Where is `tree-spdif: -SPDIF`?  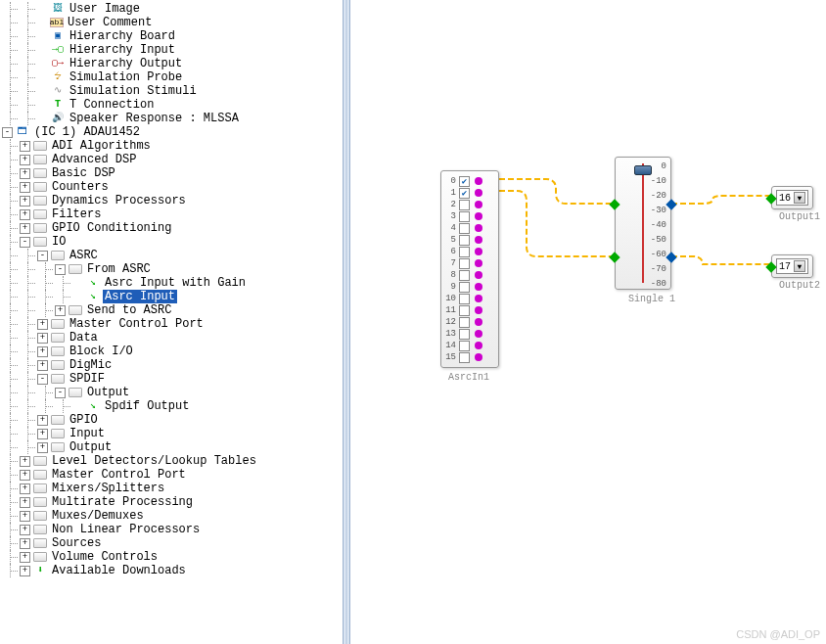
tree-spdif: -SPDIF is located at coordinates (172, 379).